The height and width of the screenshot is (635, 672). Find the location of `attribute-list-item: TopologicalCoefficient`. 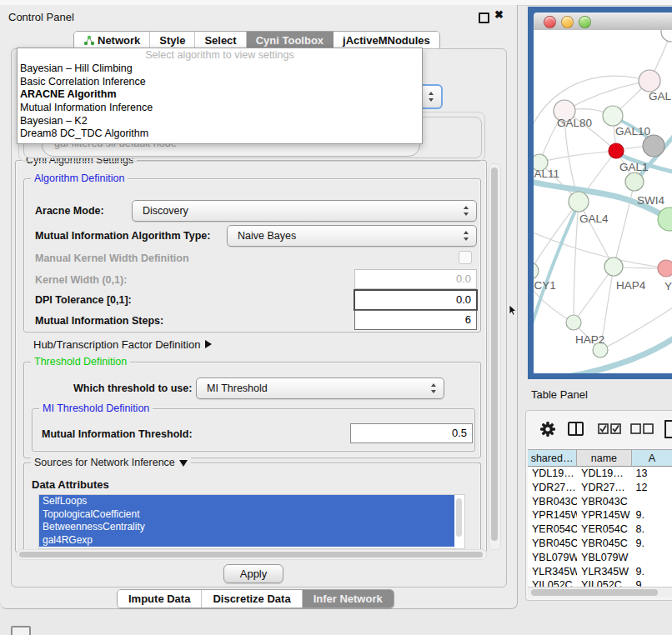

attribute-list-item: TopologicalCoefficient is located at coordinates (247, 515).